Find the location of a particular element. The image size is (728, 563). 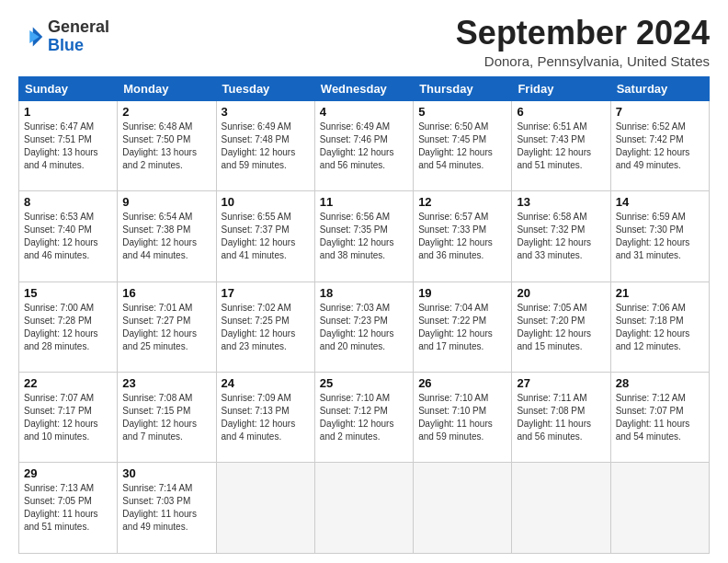

day-19: 19 Sunrise: 7:04 AMSunset: 7:22 PMDaylig… is located at coordinates (463, 327).